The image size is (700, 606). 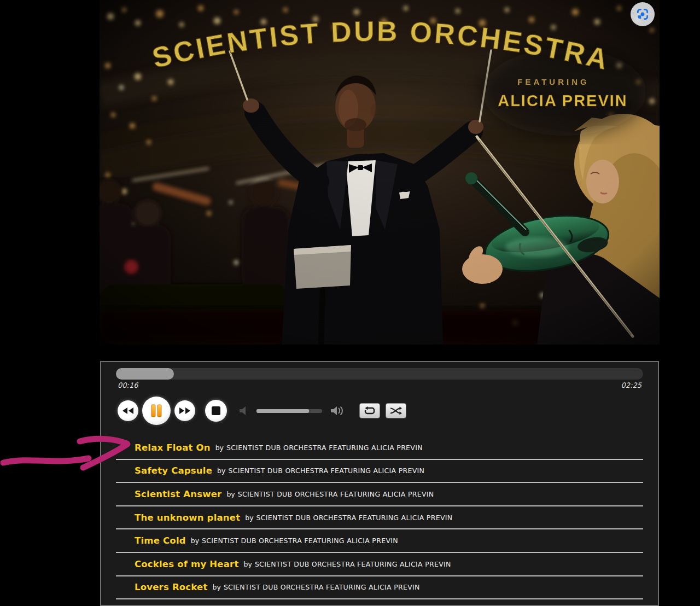 I want to click on playlist-item: Safety CapsulebySCIENTIST DUB ORCHESTRA …, so click(x=380, y=471).